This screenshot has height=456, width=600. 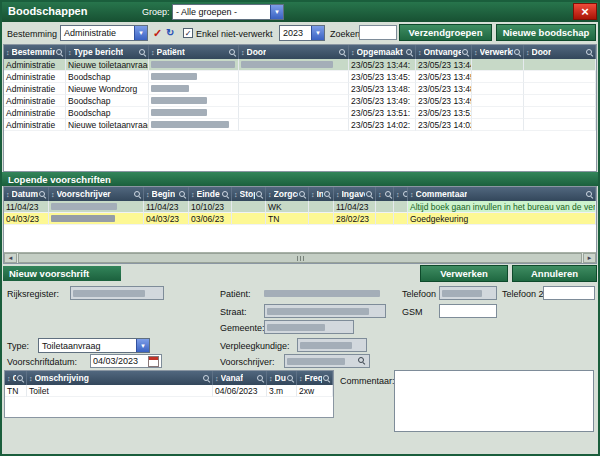 I want to click on scroll-right-icon: ►, so click(x=590, y=258).